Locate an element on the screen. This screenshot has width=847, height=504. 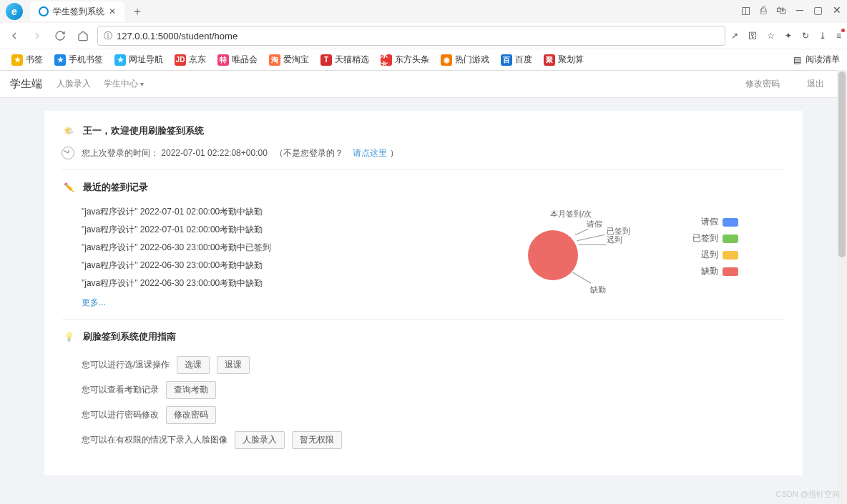
reload-button is located at coordinates (60, 36).